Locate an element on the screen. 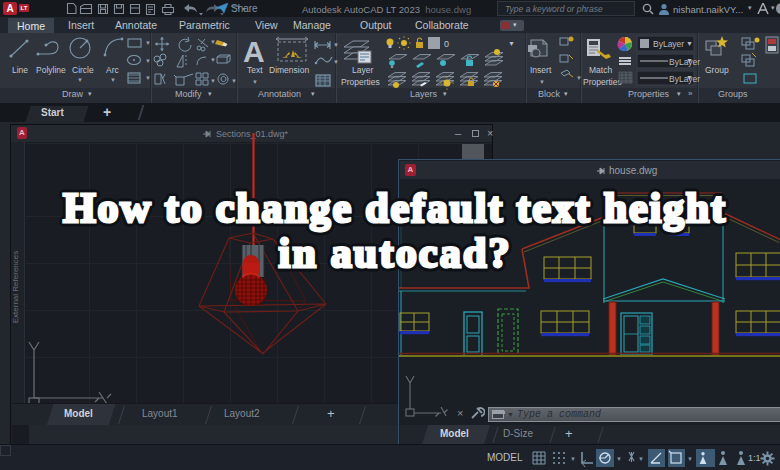 The width and height of the screenshot is (780, 470). svg-text: Modify is located at coordinates (188, 94).